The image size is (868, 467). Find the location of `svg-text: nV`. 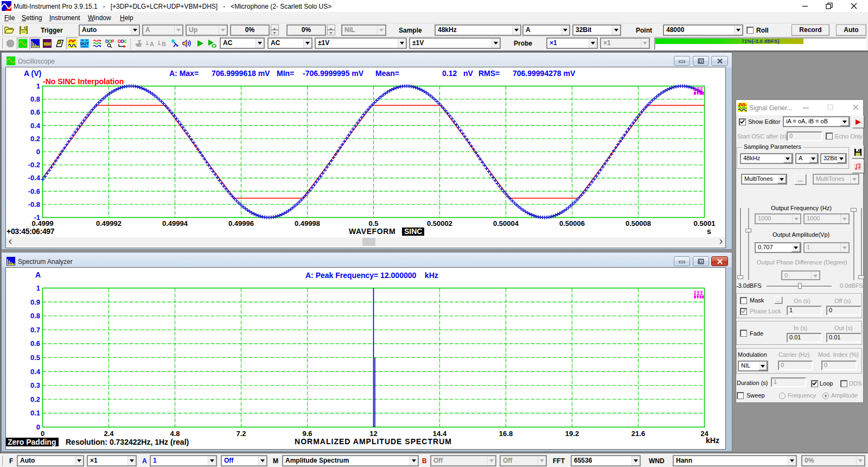

svg-text: nV is located at coordinates (469, 73).